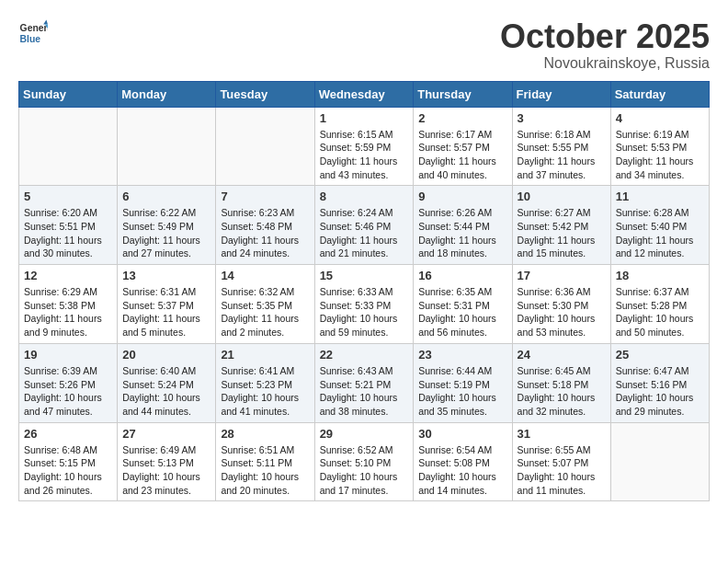 This screenshot has width=728, height=563. Describe the element at coordinates (166, 313) in the screenshot. I see `day-info: Sunrise: 6:31 AM Sunset: 5:37 PM Dayligh…` at that location.